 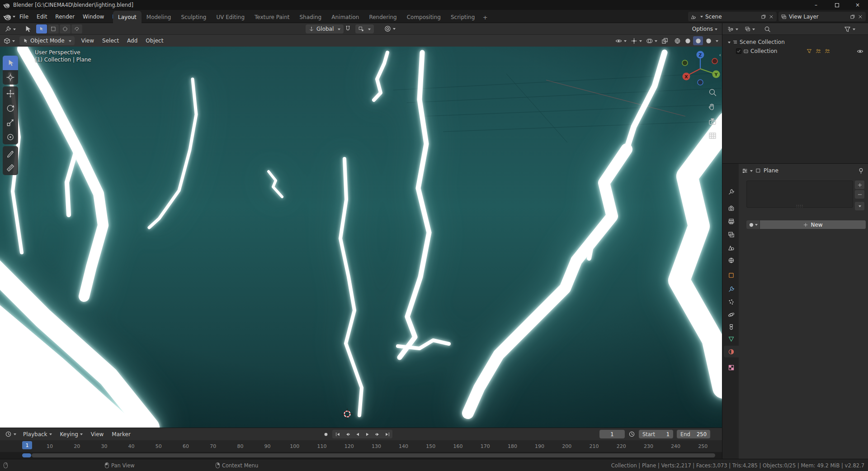 I want to click on previous-keyframe-button, so click(x=347, y=434).